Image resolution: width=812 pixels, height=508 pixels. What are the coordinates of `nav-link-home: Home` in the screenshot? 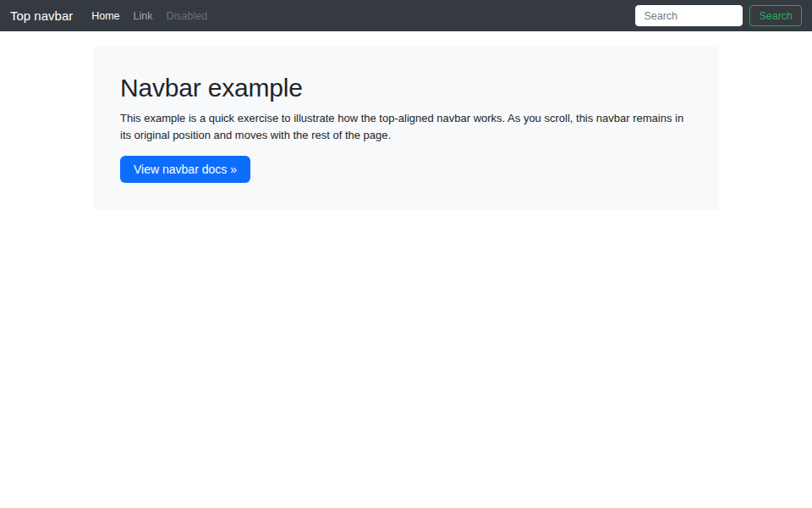 It's located at (105, 16).